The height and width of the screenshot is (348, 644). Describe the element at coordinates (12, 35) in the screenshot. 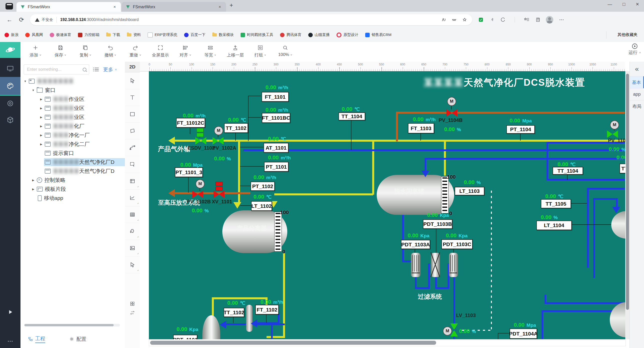

I see `bookmark-item: 新浪` at that location.